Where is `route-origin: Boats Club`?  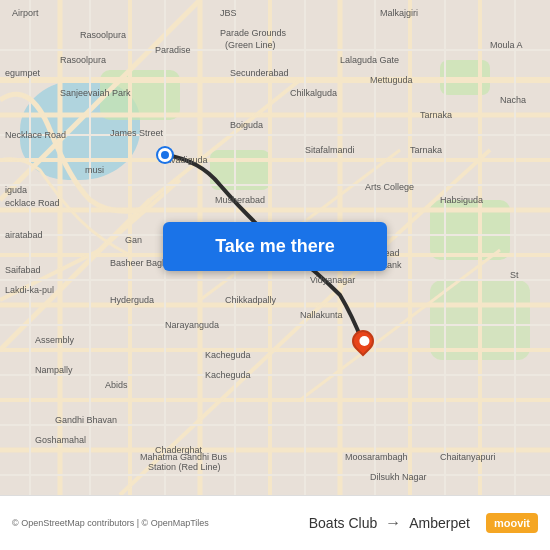
route-origin: Boats Club is located at coordinates (343, 523).